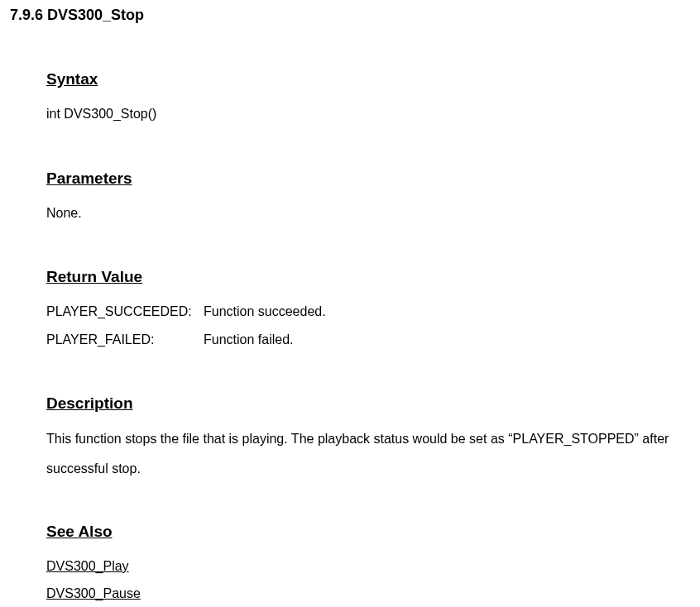  What do you see at coordinates (125, 312) in the screenshot?
I see `return-key: PLAYER_SUCCEEDED:` at bounding box center [125, 312].